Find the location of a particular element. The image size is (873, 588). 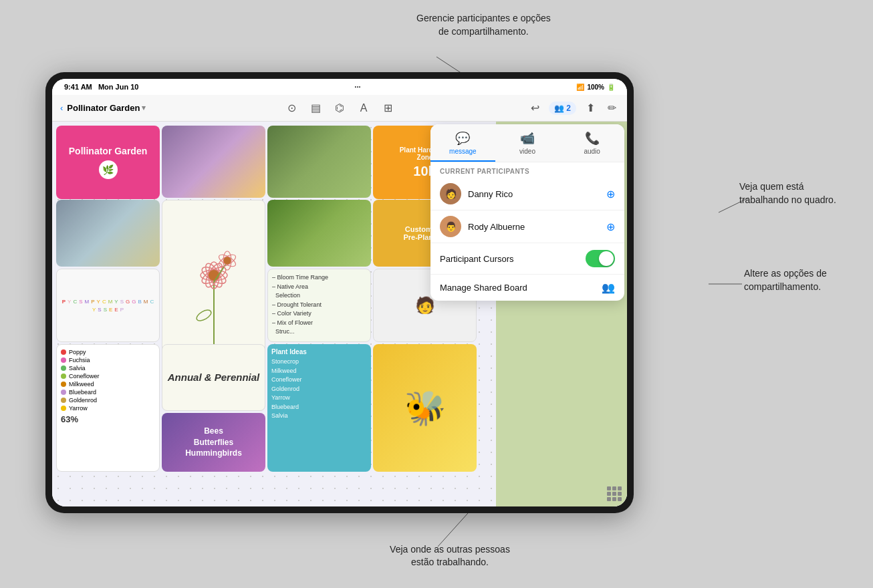

toolbar-lasso-icon: ⊙ is located at coordinates (291, 108).